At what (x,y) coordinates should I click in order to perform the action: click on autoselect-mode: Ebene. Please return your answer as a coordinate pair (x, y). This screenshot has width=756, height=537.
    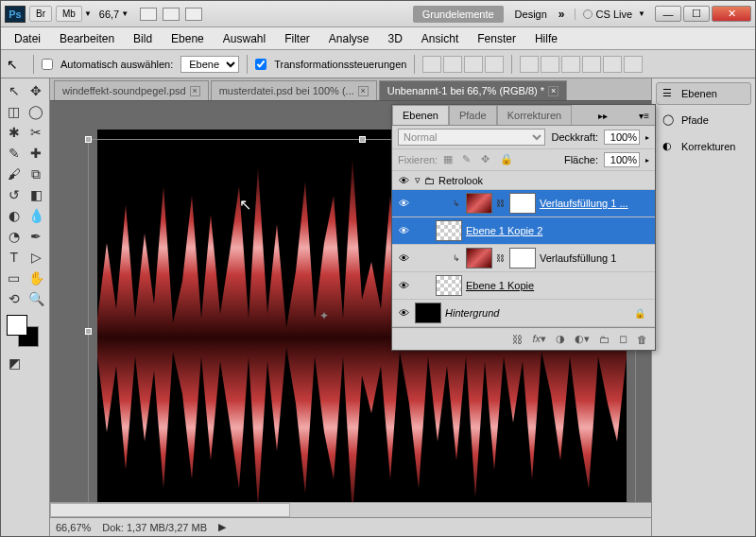
    Looking at the image, I should click on (210, 64).